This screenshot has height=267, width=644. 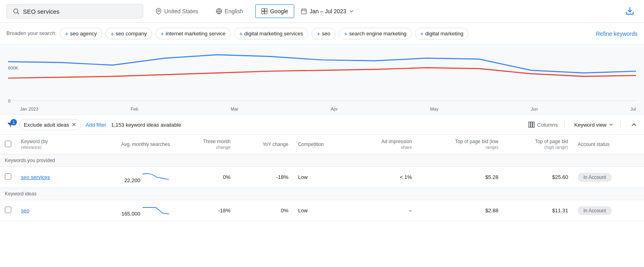 What do you see at coordinates (304, 11) in the screenshot?
I see `calendar-icon` at bounding box center [304, 11].